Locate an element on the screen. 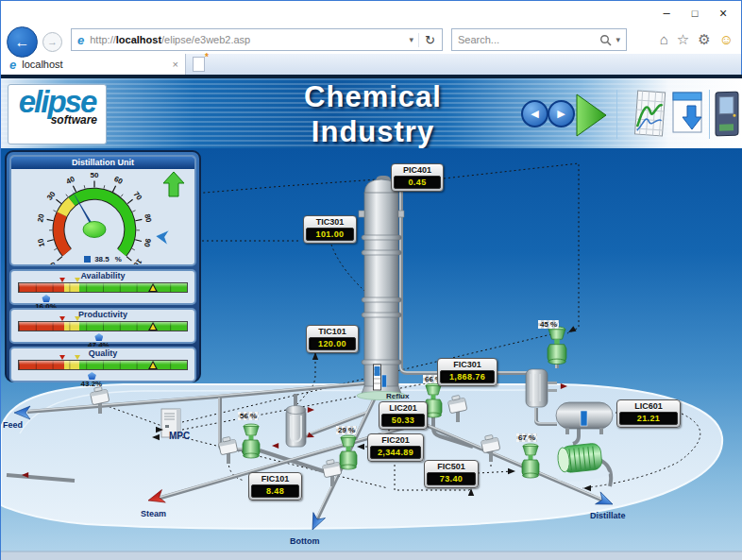 This screenshot has height=560, width=742. url-path: /elipse/e3web2.asp is located at coordinates (206, 40).